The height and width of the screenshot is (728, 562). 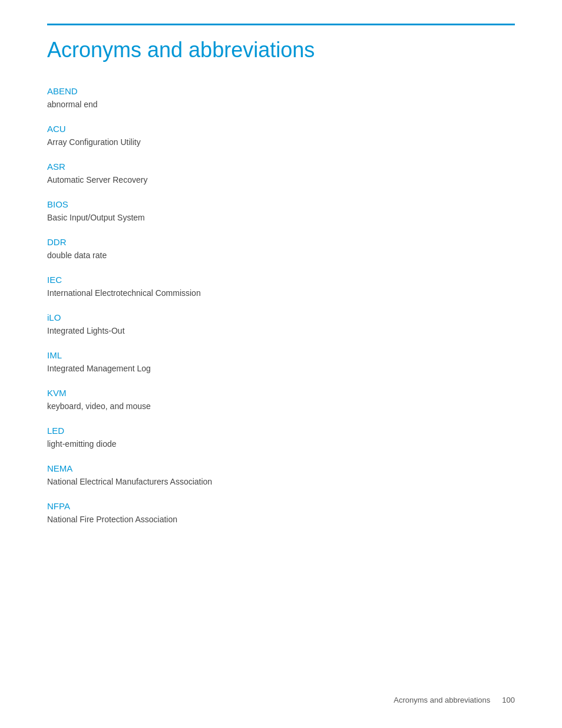 I want to click on top-border-rule, so click(x=281, y=25).